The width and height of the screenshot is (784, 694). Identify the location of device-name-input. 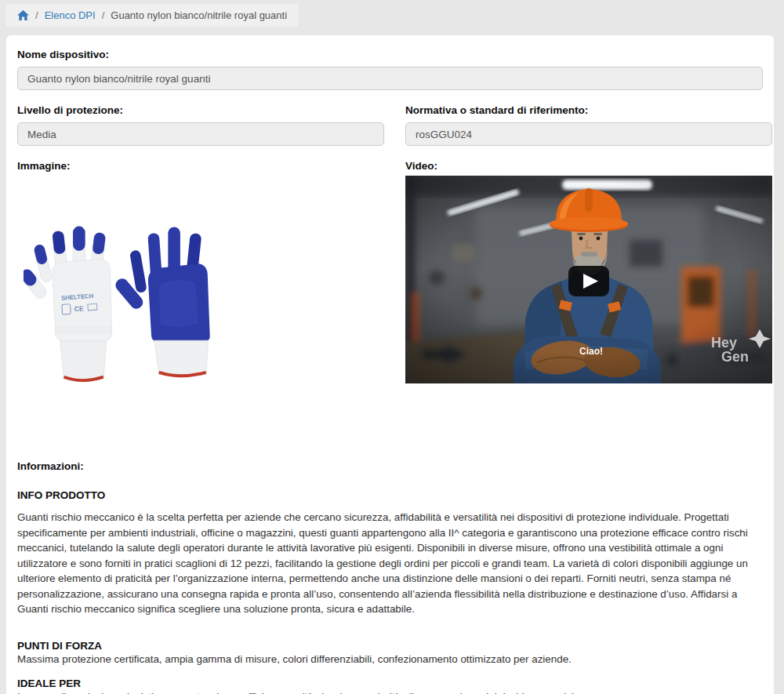
(390, 78).